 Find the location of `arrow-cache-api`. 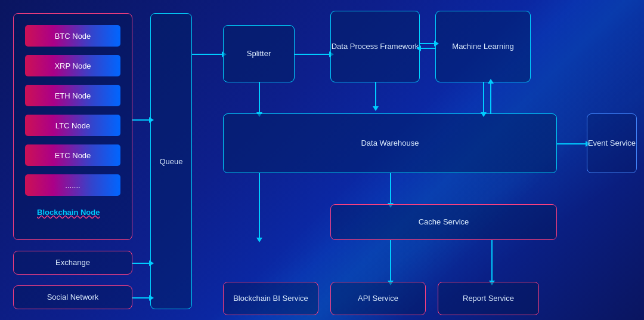

arrow-cache-api is located at coordinates (391, 261).